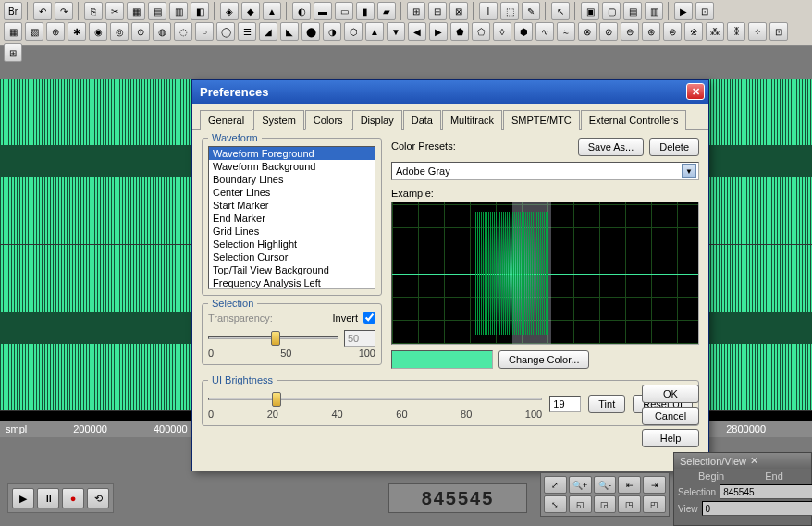 The image size is (812, 526). I want to click on toolbar-button: ✱, so click(77, 31).